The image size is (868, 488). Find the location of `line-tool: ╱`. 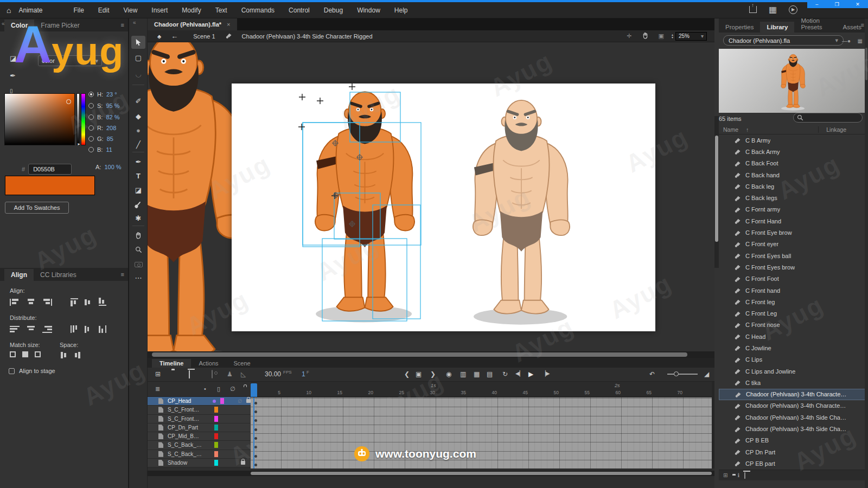

line-tool: ╱ is located at coordinates (138, 144).